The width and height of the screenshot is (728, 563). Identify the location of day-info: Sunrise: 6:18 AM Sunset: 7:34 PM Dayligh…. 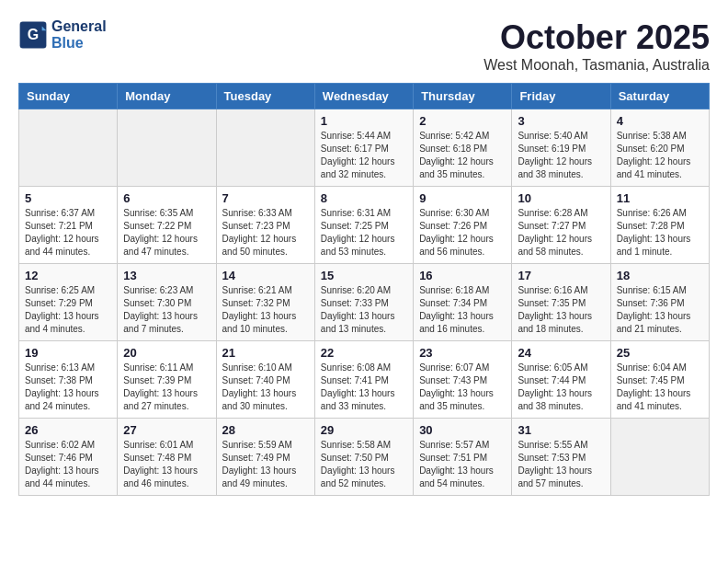
(462, 310).